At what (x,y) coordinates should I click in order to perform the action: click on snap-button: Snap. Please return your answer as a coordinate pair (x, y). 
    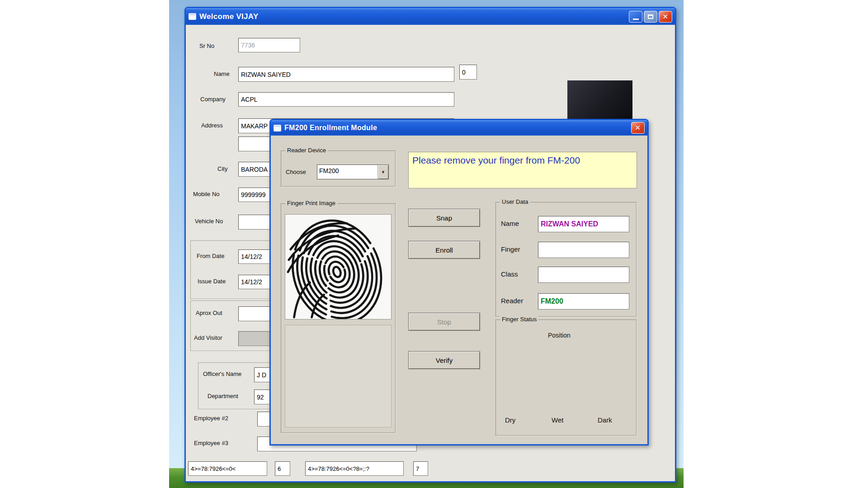
    Looking at the image, I should click on (444, 218).